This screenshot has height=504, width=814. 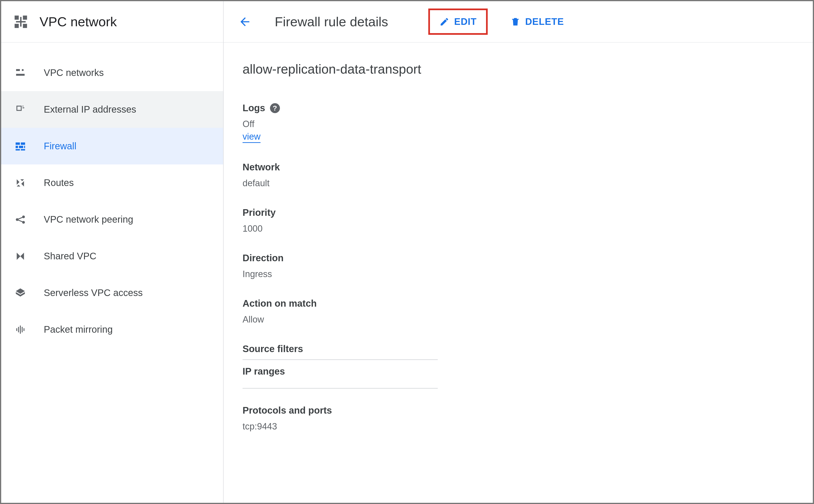 What do you see at coordinates (112, 329) in the screenshot?
I see `sidebar-item-mirroring: Packet mirroring` at bounding box center [112, 329].